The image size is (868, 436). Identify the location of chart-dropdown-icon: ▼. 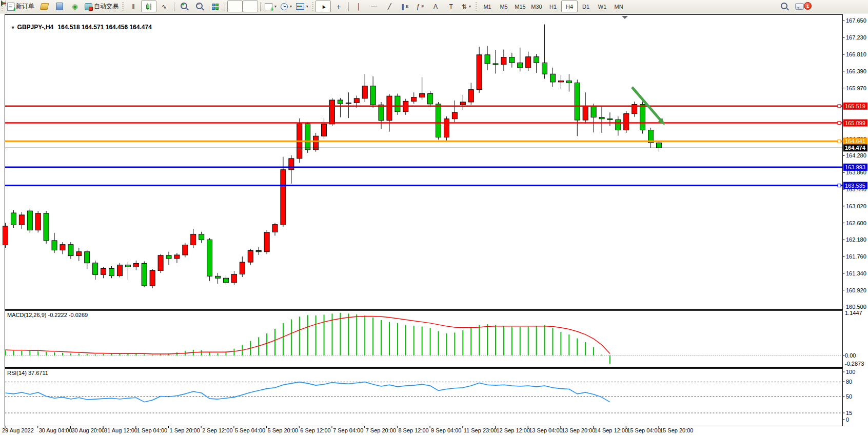
(13, 28).